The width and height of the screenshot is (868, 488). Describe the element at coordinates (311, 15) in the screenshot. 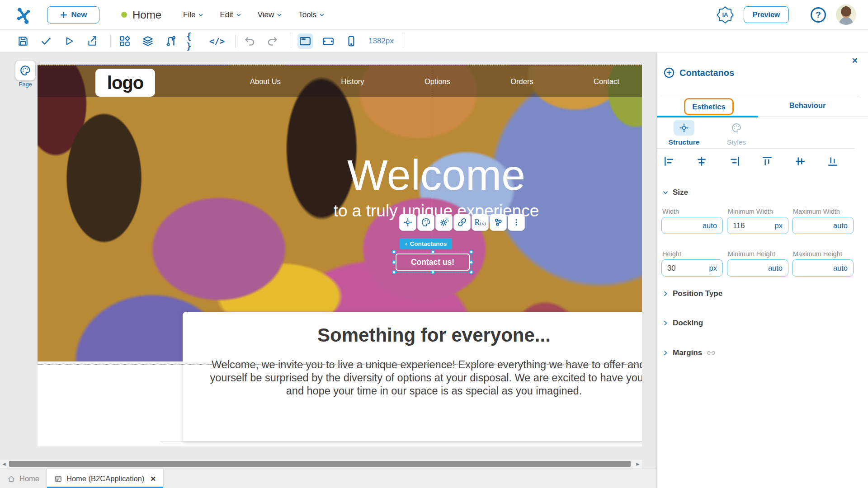

I see `menu-tools: Tools` at that location.